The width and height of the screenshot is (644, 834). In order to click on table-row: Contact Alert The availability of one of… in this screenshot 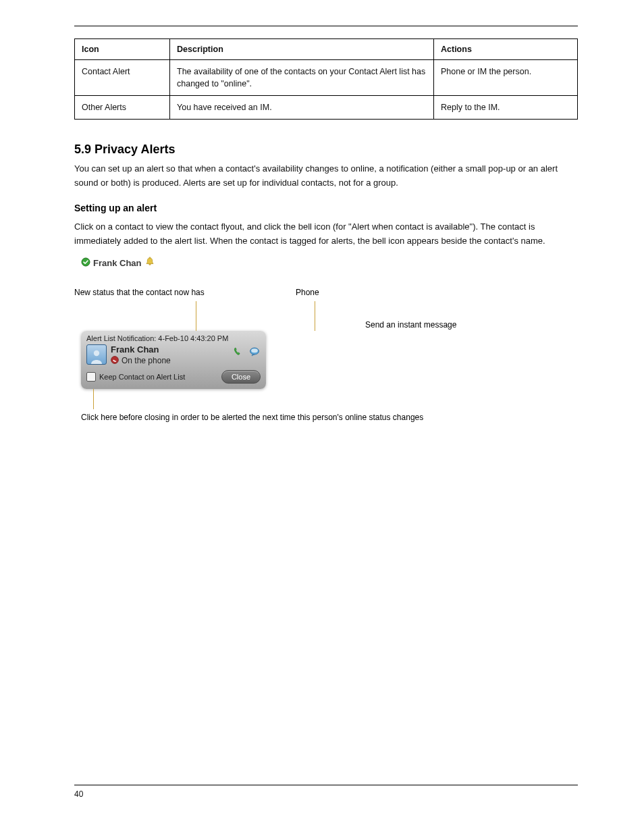, I will do `click(327, 78)`.